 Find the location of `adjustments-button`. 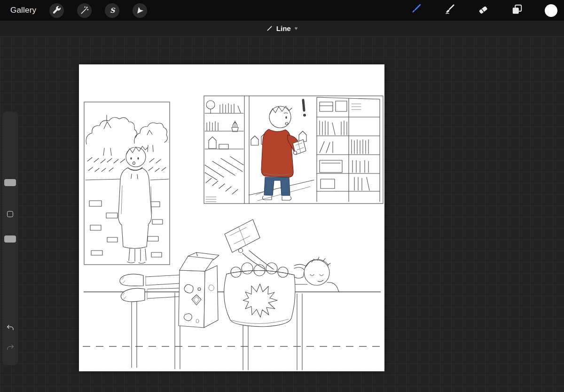

adjustments-button is located at coordinates (85, 10).